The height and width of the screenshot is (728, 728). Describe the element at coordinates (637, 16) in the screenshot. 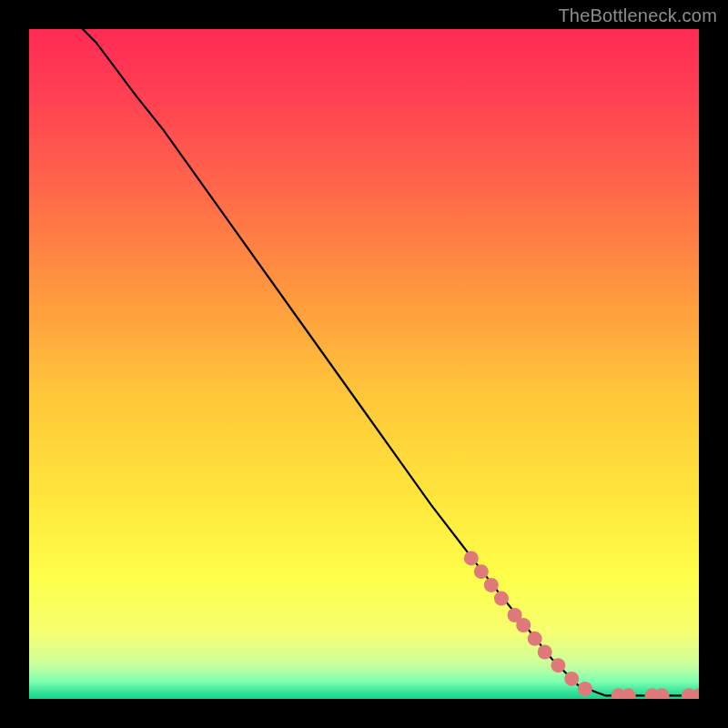

I see `attribution-text: TheBottleneck.com` at that location.